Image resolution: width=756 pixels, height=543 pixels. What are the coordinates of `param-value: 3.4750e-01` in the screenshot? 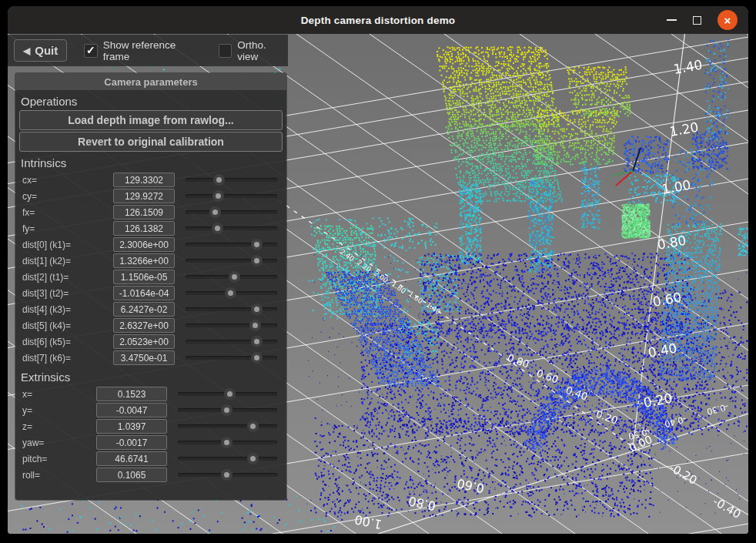 It's located at (144, 357).